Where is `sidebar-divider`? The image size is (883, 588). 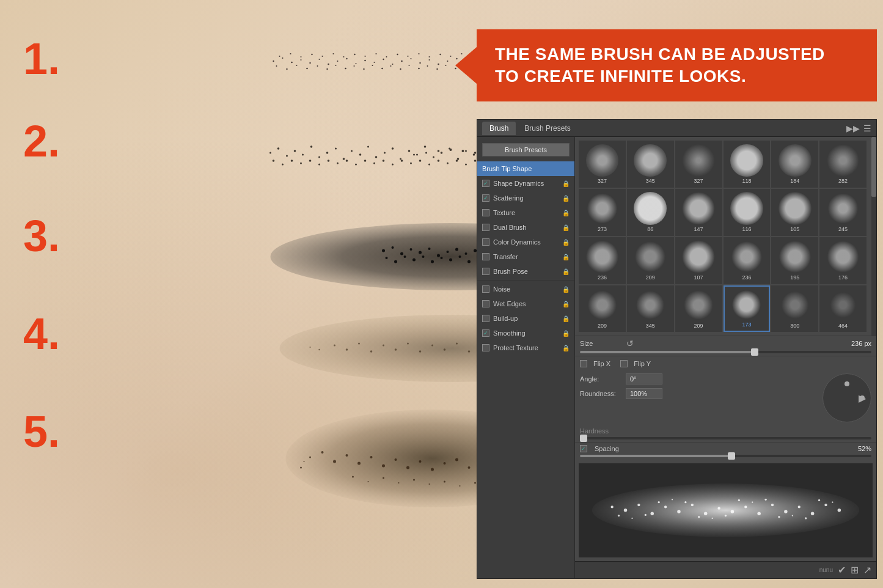 sidebar-divider is located at coordinates (526, 280).